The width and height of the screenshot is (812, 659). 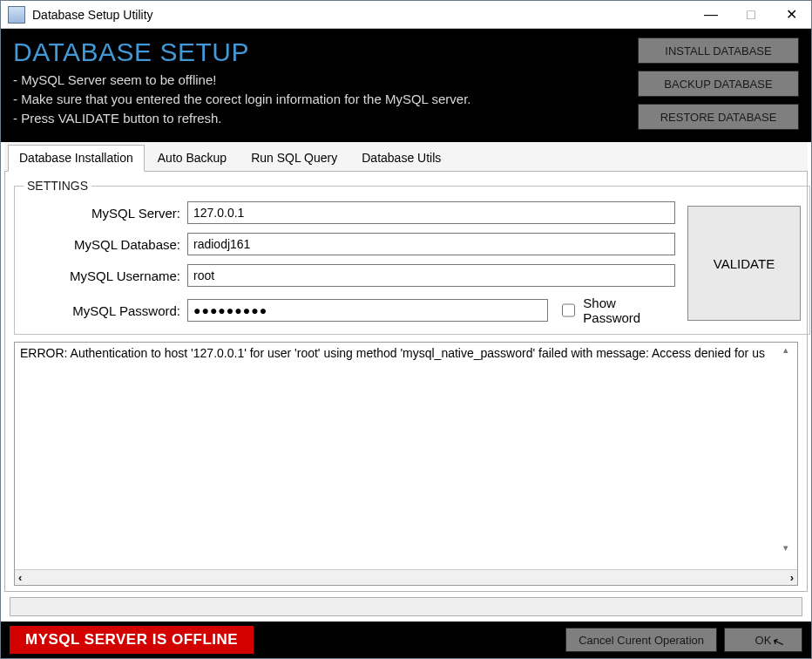 What do you see at coordinates (718, 117) in the screenshot?
I see `restore-database-button: RESTORE DATABASE` at bounding box center [718, 117].